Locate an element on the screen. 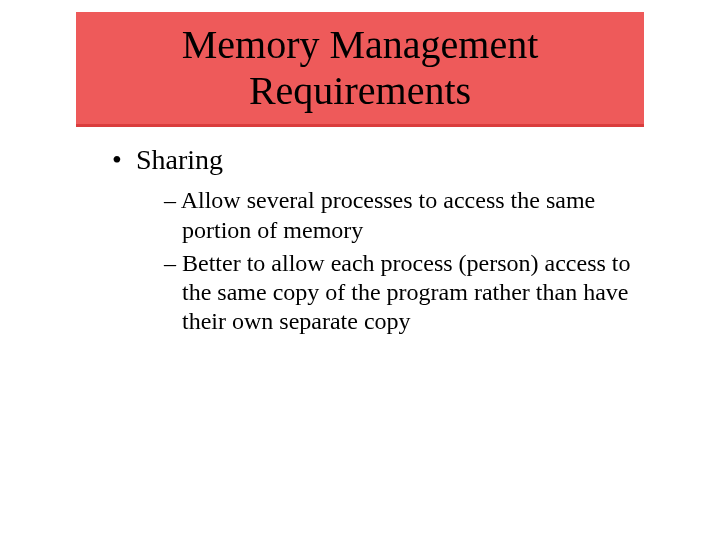 The height and width of the screenshot is (540, 720). sub-bullet-item: – Allow several processes to access the … is located at coordinates (412, 216).